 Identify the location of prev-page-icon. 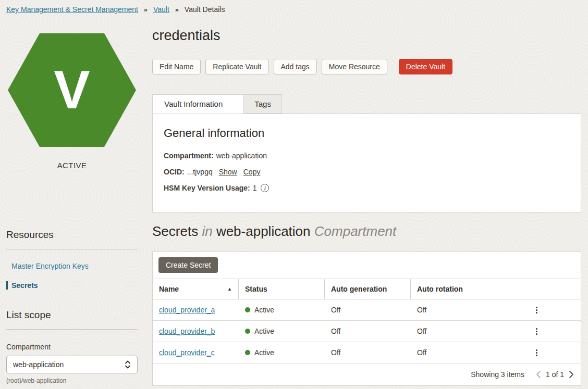
(538, 374).